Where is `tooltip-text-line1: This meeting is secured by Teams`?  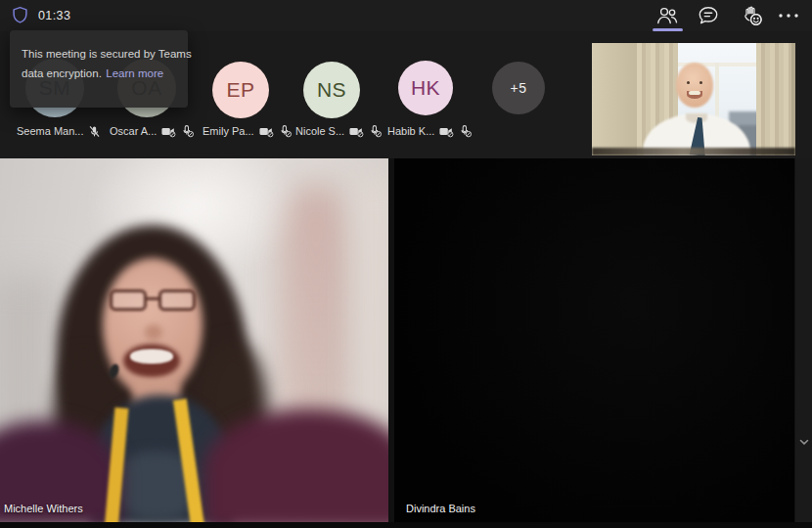 tooltip-text-line1: This meeting is secured by Teams is located at coordinates (99, 55).